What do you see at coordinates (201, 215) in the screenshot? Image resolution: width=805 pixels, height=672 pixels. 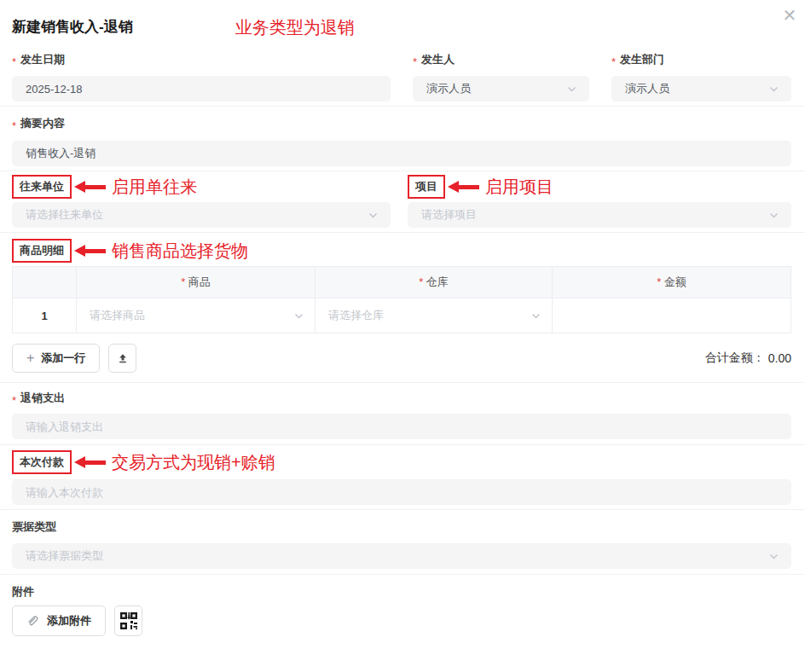 I see `partner-select: 请选择往来单位` at bounding box center [201, 215].